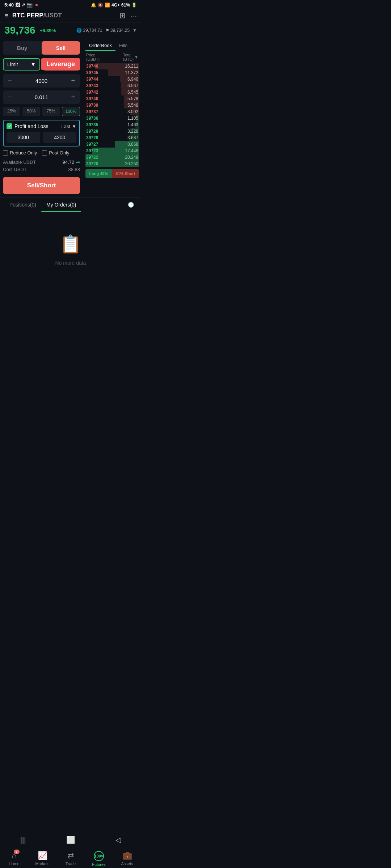 The height and width of the screenshot is (868, 391). What do you see at coordinates (92, 118) in the screenshot?
I see `bid-price: 39736` at bounding box center [92, 118].